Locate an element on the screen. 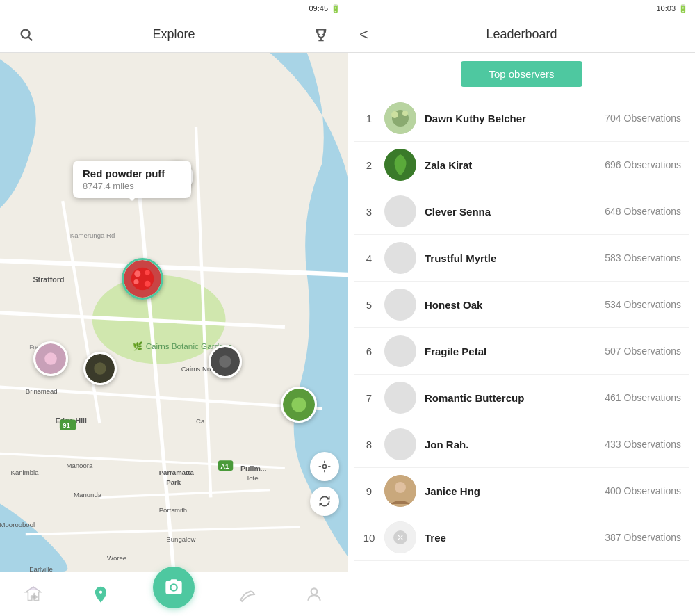 This screenshot has width=695, height=616. svg-text: Kamerunga Rd is located at coordinates (92, 235).